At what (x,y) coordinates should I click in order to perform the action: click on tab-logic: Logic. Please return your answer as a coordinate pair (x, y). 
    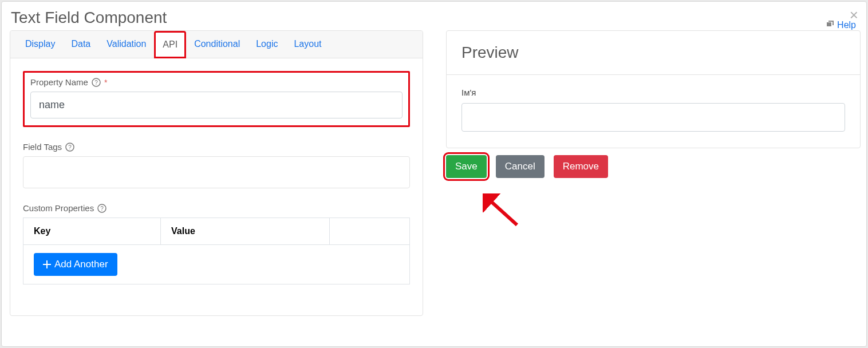
    Looking at the image, I should click on (267, 45).